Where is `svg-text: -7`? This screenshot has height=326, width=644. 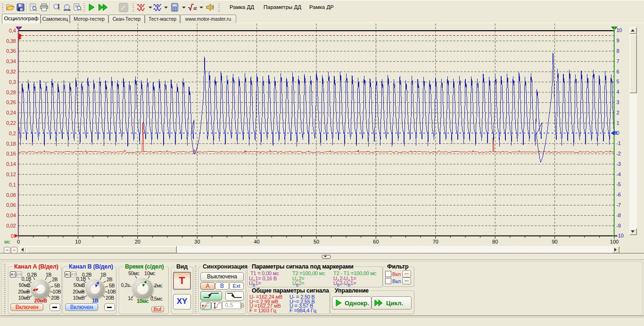 svg-text: -7 is located at coordinates (619, 205).